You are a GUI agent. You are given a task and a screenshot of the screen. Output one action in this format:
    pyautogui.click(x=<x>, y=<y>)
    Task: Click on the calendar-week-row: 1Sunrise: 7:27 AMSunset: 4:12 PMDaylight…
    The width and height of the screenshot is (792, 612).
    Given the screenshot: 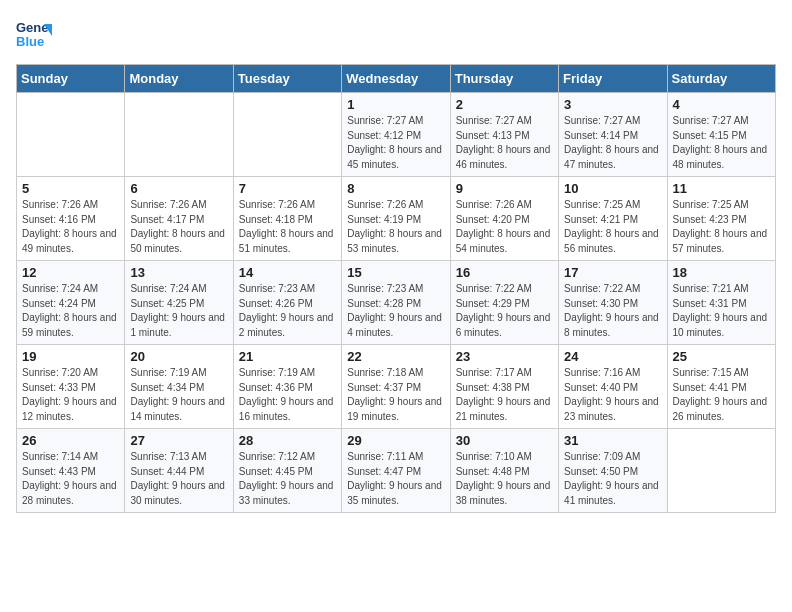 What is the action you would take?
    pyautogui.click(x=396, y=135)
    